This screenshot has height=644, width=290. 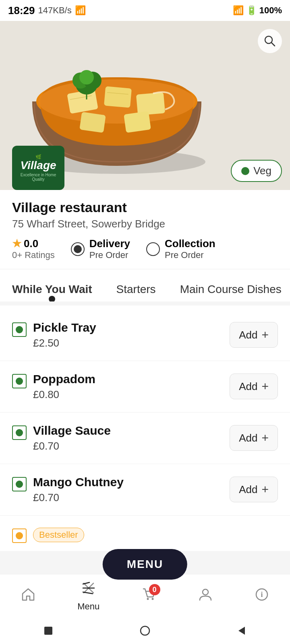 What do you see at coordinates (131, 482) in the screenshot?
I see `item-name: Mango Chutney` at bounding box center [131, 482].